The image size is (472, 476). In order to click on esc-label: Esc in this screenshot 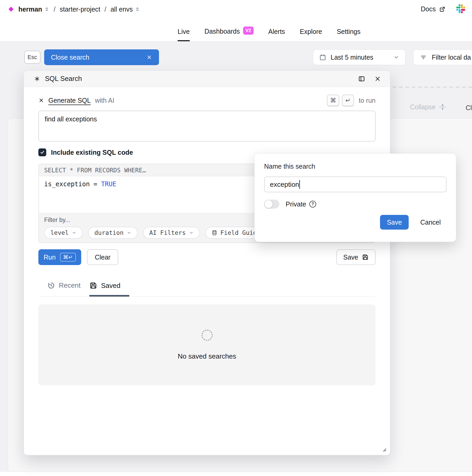, I will do `click(33, 57)`.